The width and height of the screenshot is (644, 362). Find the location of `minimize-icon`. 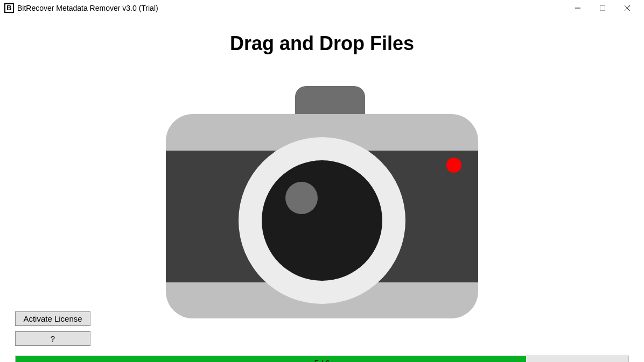

minimize-icon is located at coordinates (578, 8).